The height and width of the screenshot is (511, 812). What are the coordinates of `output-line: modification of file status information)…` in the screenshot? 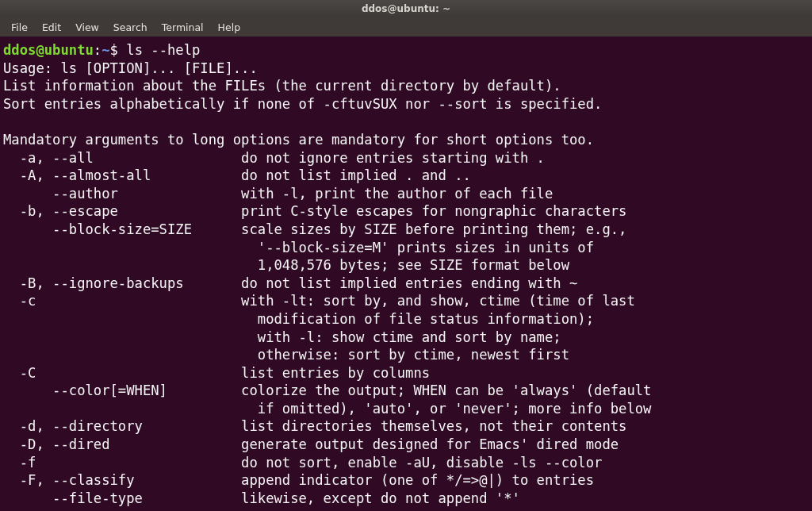 It's located at (298, 319).